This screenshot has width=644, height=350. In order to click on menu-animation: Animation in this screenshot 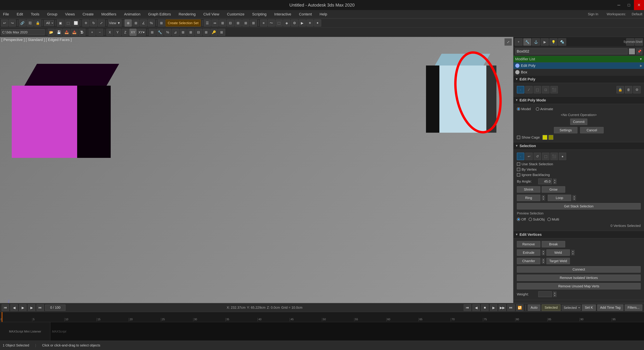, I will do `click(132, 14)`.